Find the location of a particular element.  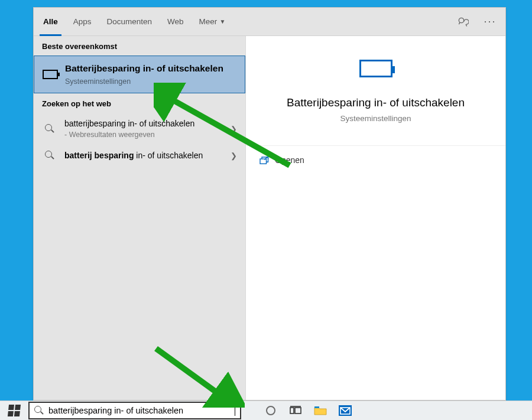

feedback-icon is located at coordinates (463, 22).